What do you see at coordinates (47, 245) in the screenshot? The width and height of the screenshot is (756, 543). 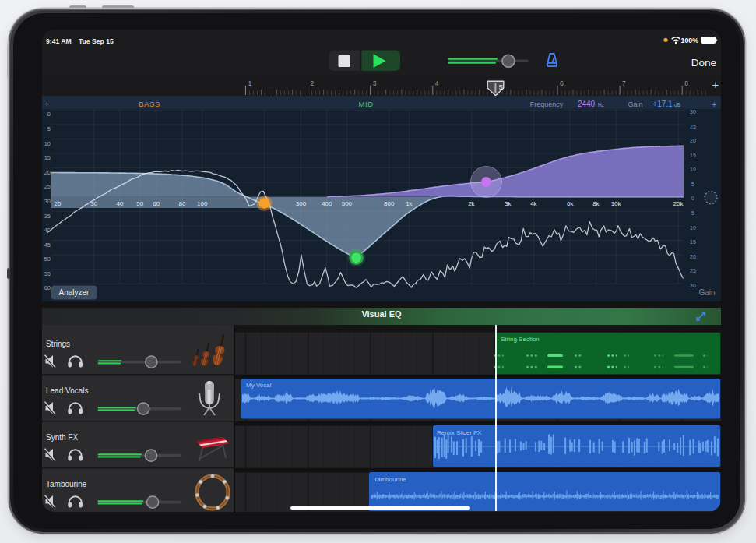 I see `svg-text: 45` at bounding box center [47, 245].